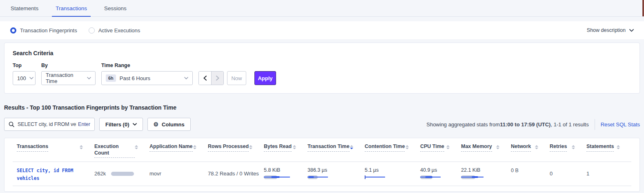  Describe the element at coordinates (135, 79) in the screenshot. I see `time-range-value: Past 6 Hours` at that location.